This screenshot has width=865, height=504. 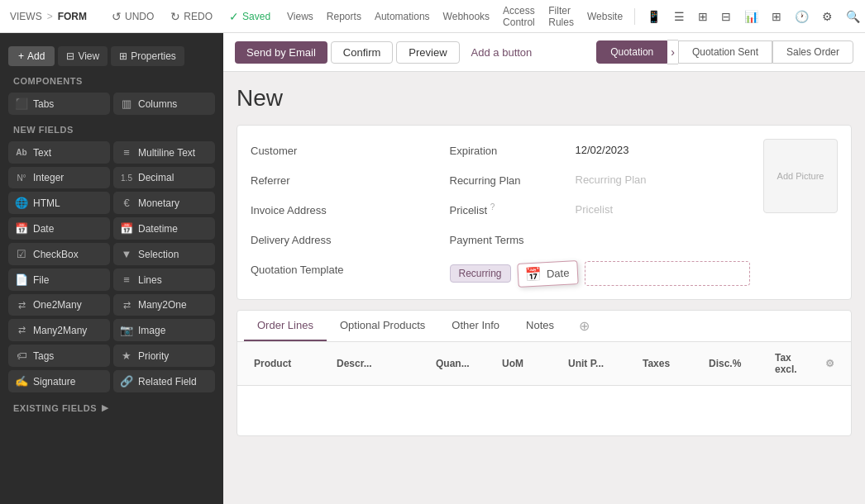 What do you see at coordinates (60, 203) in the screenshot?
I see `sidebar-item-html: 🌐 HTML` at bounding box center [60, 203].